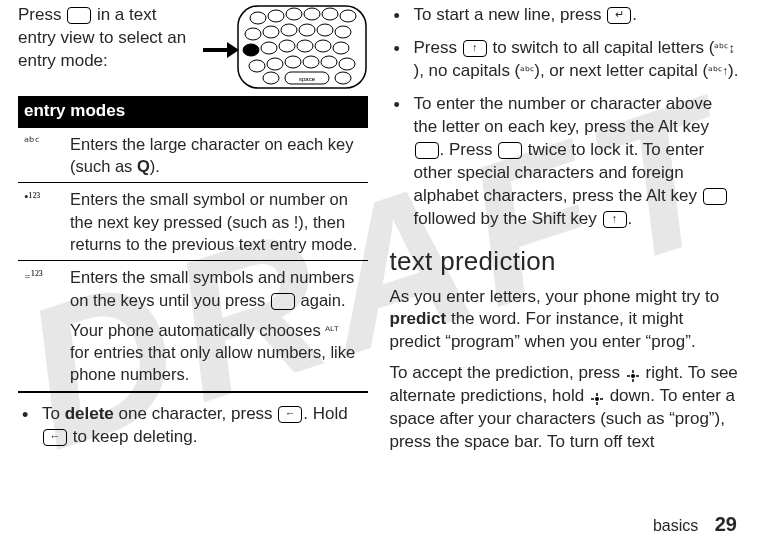  What do you see at coordinates (42, 14) in the screenshot?
I see `intro-pre: Press` at bounding box center [42, 14].